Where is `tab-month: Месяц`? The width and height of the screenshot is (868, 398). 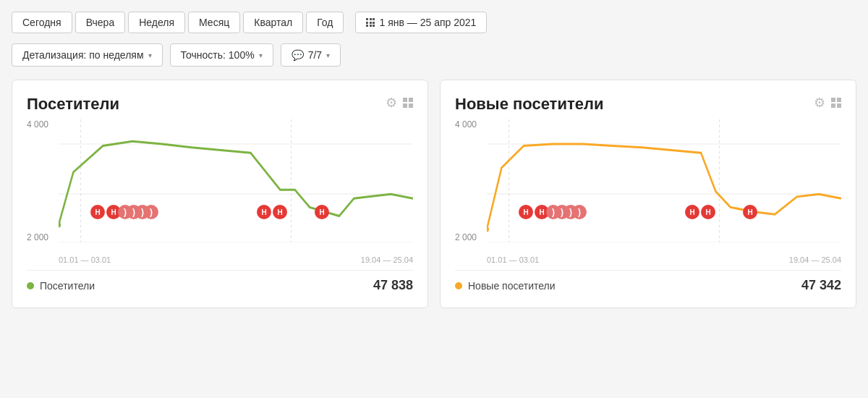 tab-month: Месяц is located at coordinates (214, 22).